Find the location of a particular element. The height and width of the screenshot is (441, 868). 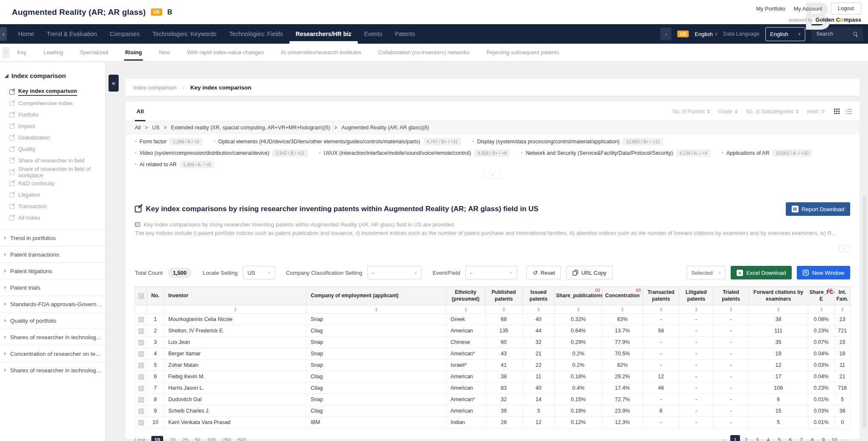

sidebar-item-key-index-comparison: Key index comparison is located at coordinates (53, 92).